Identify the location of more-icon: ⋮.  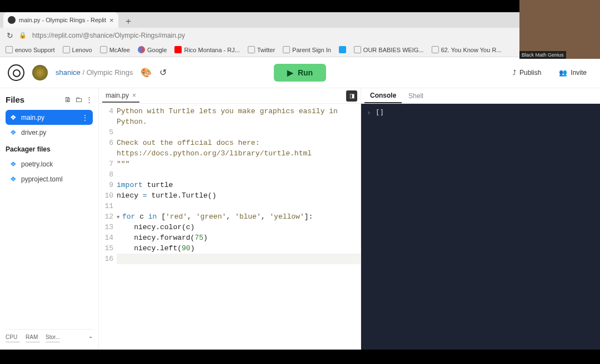
(89, 100).